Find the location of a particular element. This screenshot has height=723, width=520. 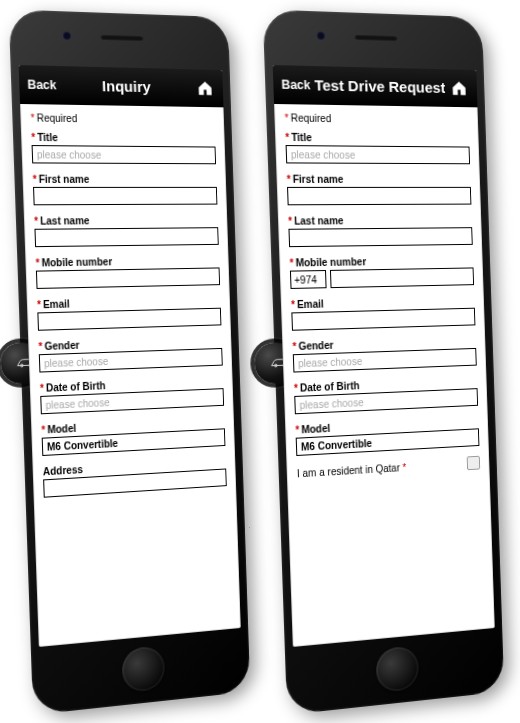

navbar: Back Inquiry is located at coordinates (122, 86).